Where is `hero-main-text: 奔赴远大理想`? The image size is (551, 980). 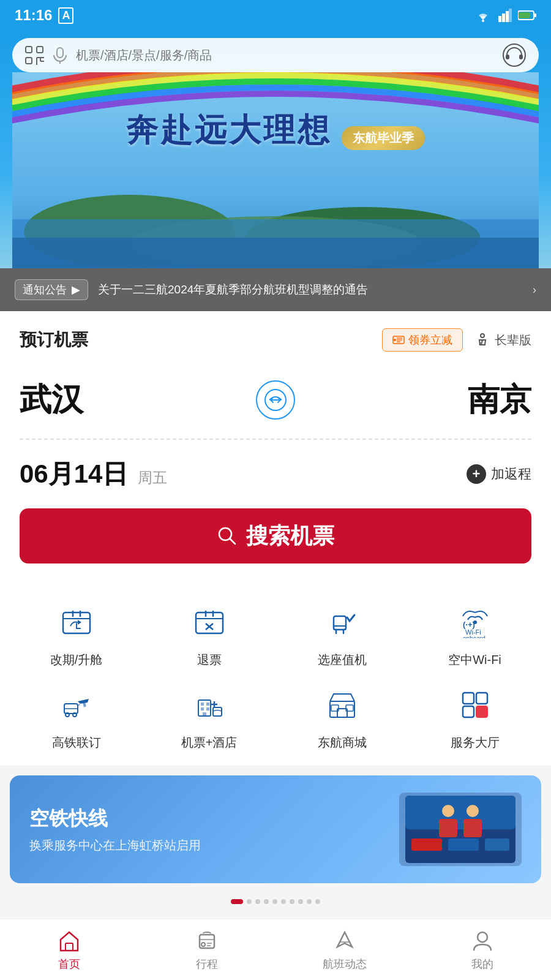
hero-main-text: 奔赴远大理想 is located at coordinates (229, 130).